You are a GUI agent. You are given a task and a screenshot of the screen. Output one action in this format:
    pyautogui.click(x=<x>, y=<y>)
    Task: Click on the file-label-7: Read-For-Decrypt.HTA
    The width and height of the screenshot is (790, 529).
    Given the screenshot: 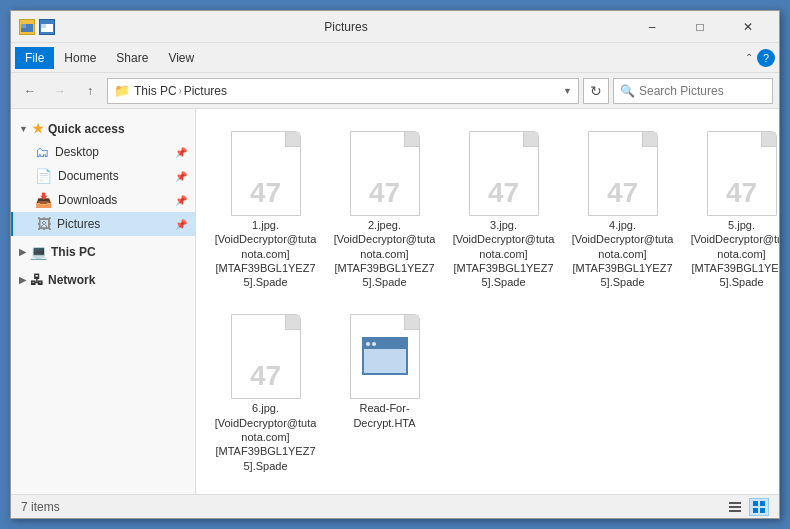 What is the action you would take?
    pyautogui.click(x=384, y=416)
    